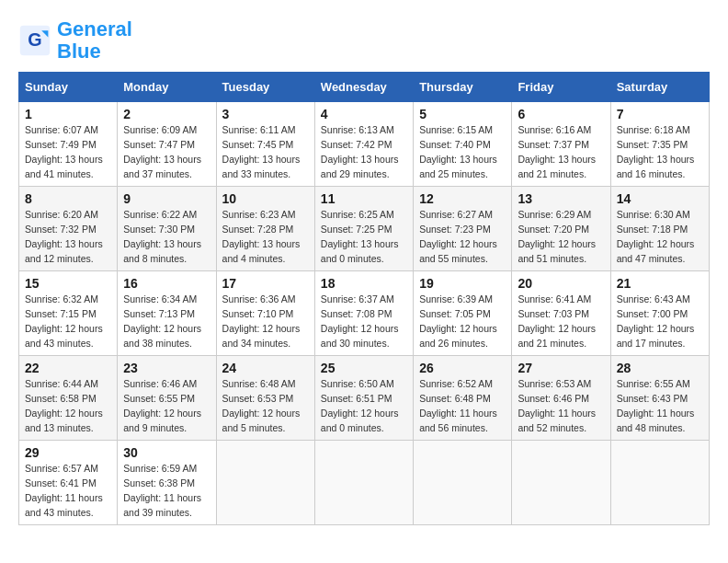 The width and height of the screenshot is (728, 563). What do you see at coordinates (266, 407) in the screenshot?
I see `day-info: Sunrise: 6:48 AMSunset: 6:53 PMDaylight:…` at bounding box center [266, 407].